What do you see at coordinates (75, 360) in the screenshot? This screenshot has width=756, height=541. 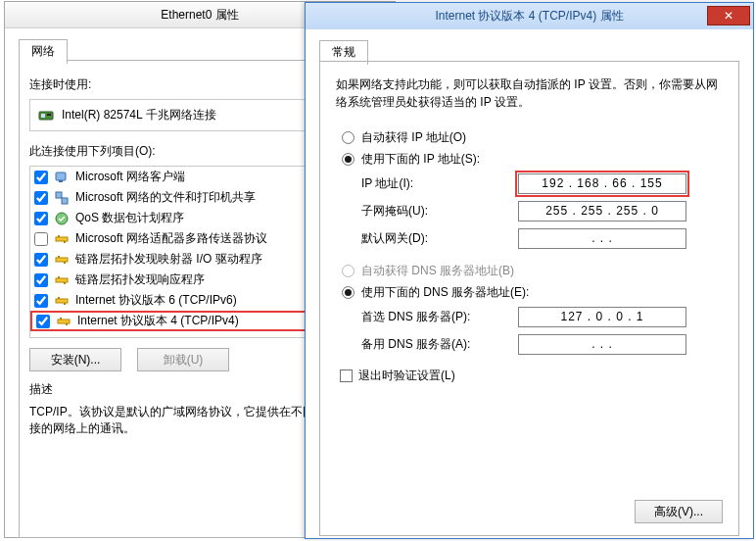 I see `install-button: 安装(N)...` at bounding box center [75, 360].